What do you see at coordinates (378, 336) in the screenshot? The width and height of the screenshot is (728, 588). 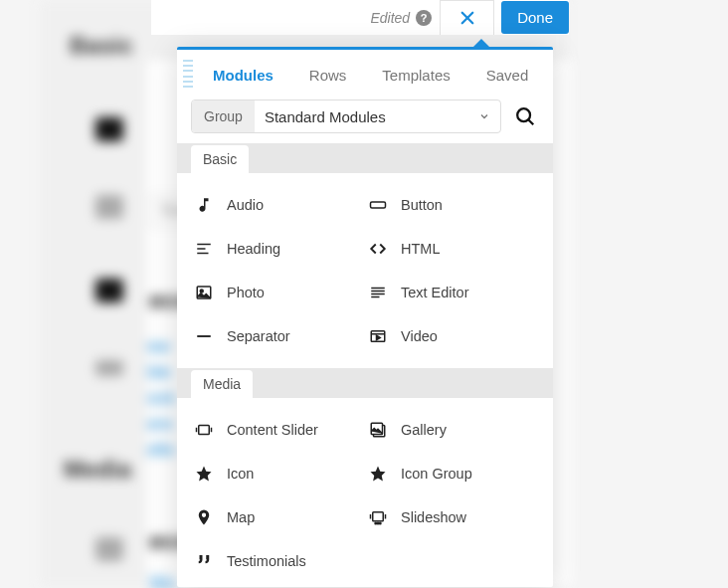 I see `video-icon` at bounding box center [378, 336].